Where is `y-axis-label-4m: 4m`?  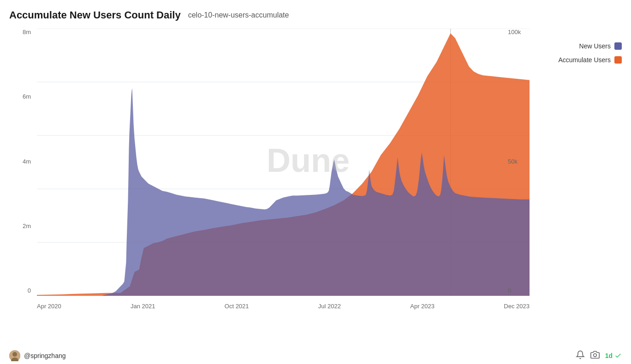 y-axis-label-4m: 4m is located at coordinates (27, 161).